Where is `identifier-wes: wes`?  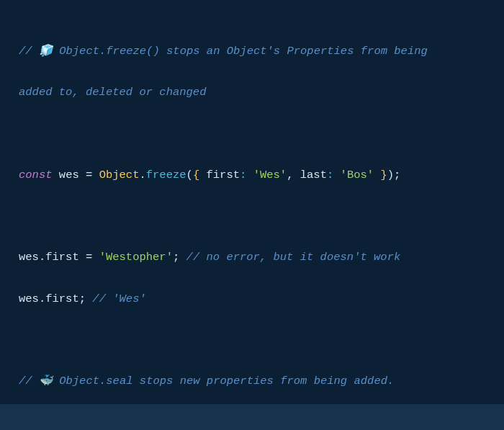
identifier-wes: wes is located at coordinates (69, 175).